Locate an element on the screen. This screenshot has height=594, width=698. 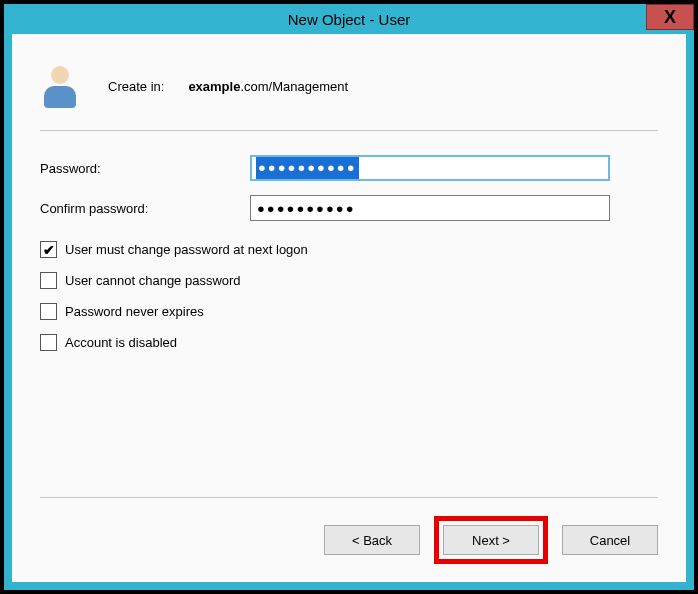
option-label: Password never expires is located at coordinates (134, 312).